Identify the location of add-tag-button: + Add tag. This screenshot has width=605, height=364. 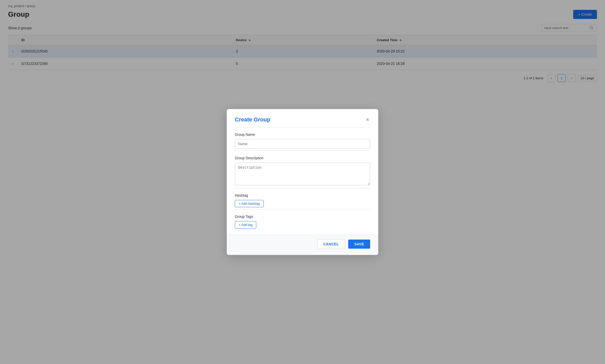
(245, 225).